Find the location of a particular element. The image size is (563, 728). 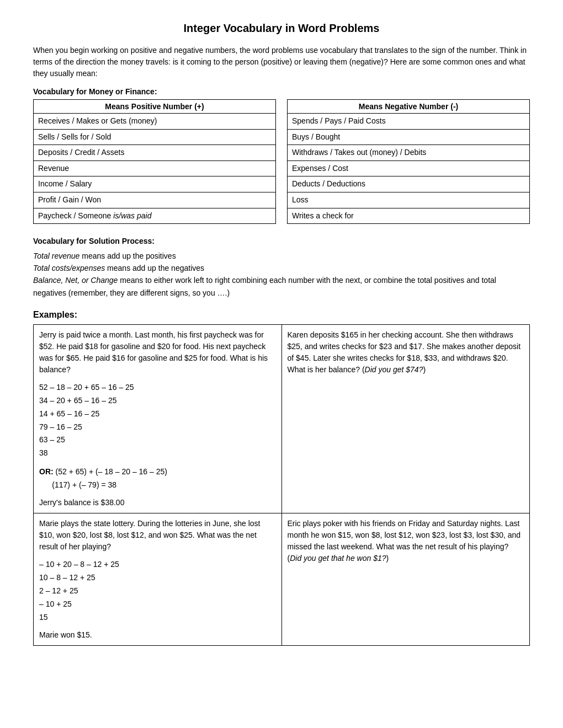

positive-vocab-table: Means Positive Number (+) Receives / Mak… is located at coordinates (155, 162).